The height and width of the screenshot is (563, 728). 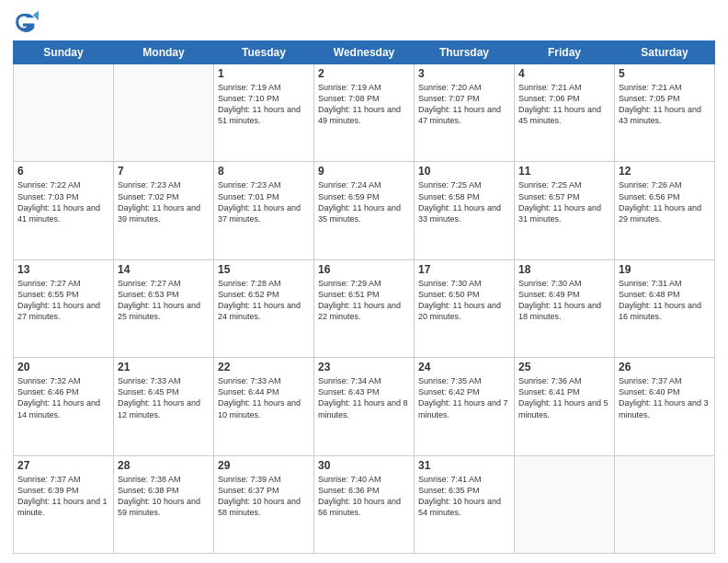 I want to click on day-number: 16, so click(x=364, y=270).